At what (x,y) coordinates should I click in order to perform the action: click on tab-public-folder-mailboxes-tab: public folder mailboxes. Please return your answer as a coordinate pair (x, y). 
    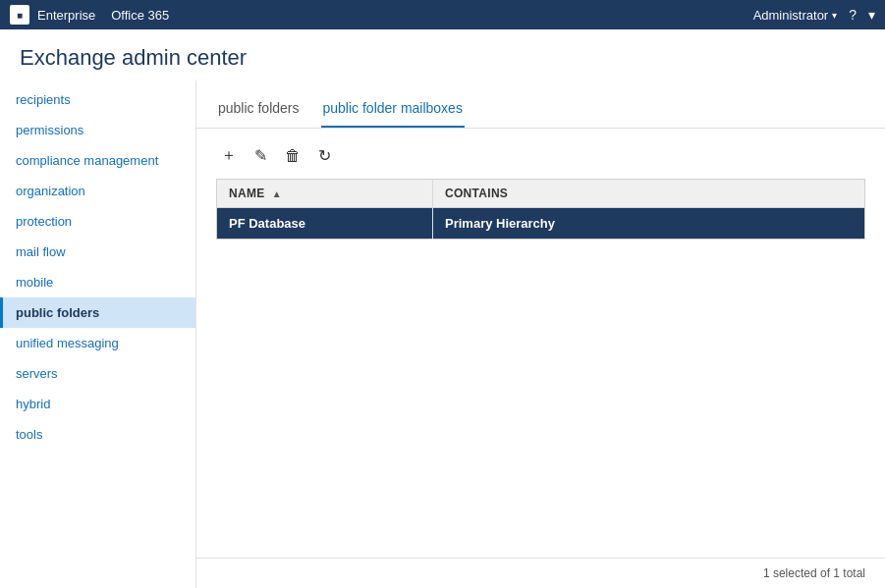
    Looking at the image, I should click on (393, 111).